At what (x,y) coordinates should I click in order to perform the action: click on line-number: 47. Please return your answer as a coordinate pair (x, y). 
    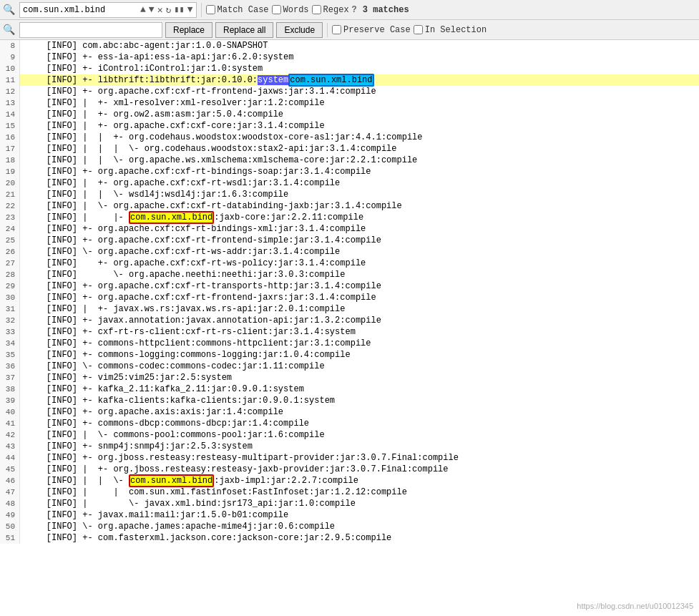
    Looking at the image, I should click on (10, 492).